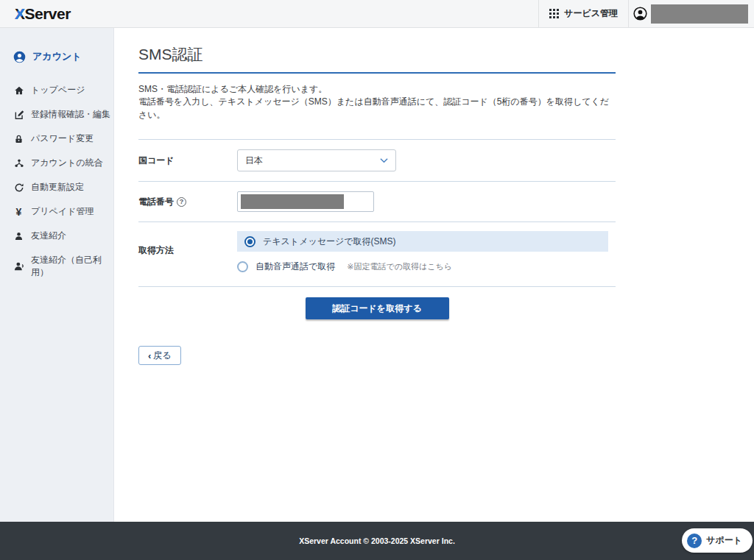 The image size is (754, 560). Describe the element at coordinates (57, 275) in the screenshot. I see `sidebar: アカウント トップページ 登録情報確認・編集` at that location.